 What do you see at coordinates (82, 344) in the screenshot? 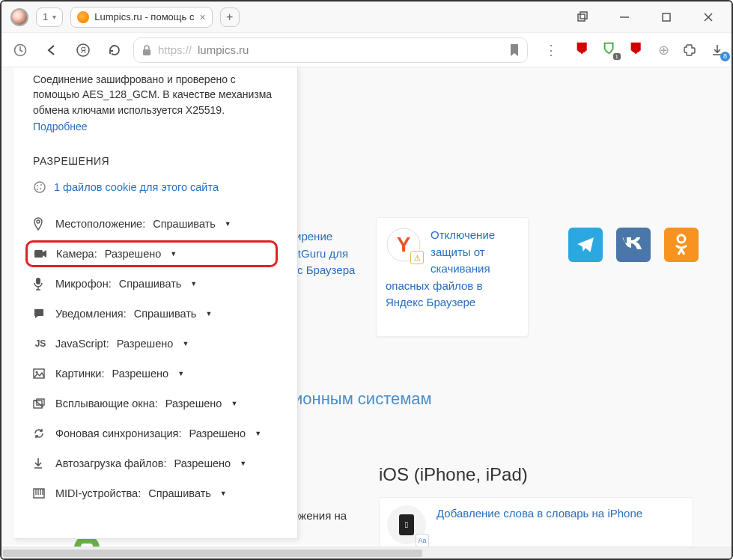
I see `perm-label: JavaScript:` at bounding box center [82, 344].